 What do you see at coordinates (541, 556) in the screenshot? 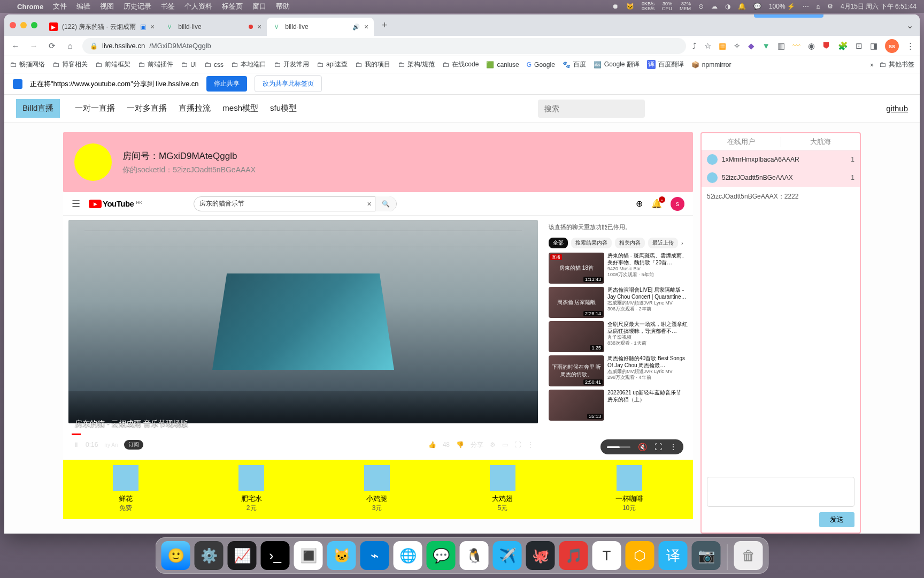
I see `github-icon: 🐙` at bounding box center [541, 556].